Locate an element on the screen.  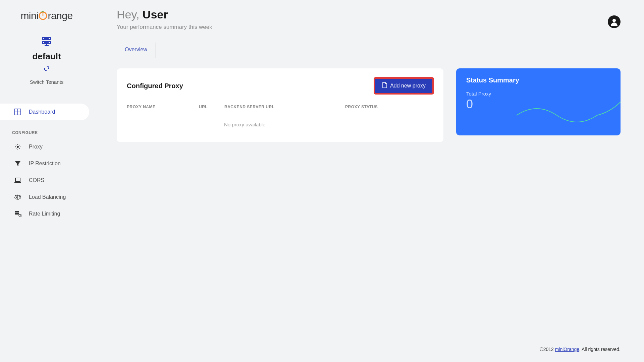
greeting: Hey, User is located at coordinates (164, 15).